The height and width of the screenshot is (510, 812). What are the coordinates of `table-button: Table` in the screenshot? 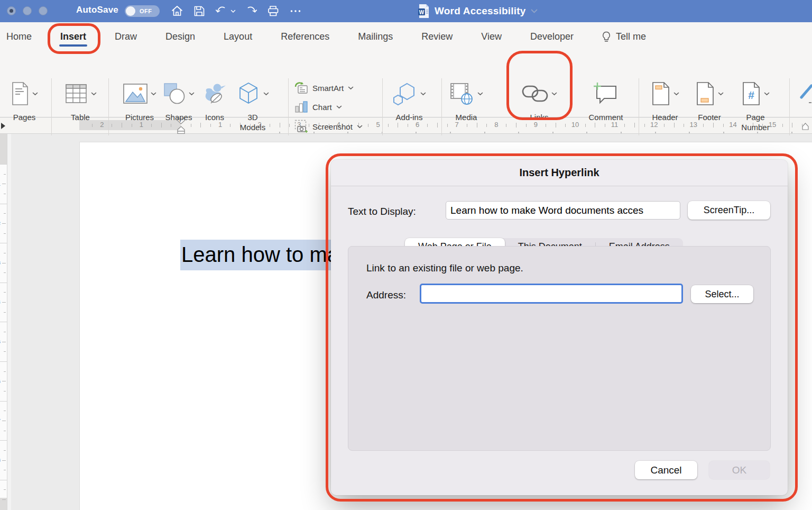 It's located at (80, 101).